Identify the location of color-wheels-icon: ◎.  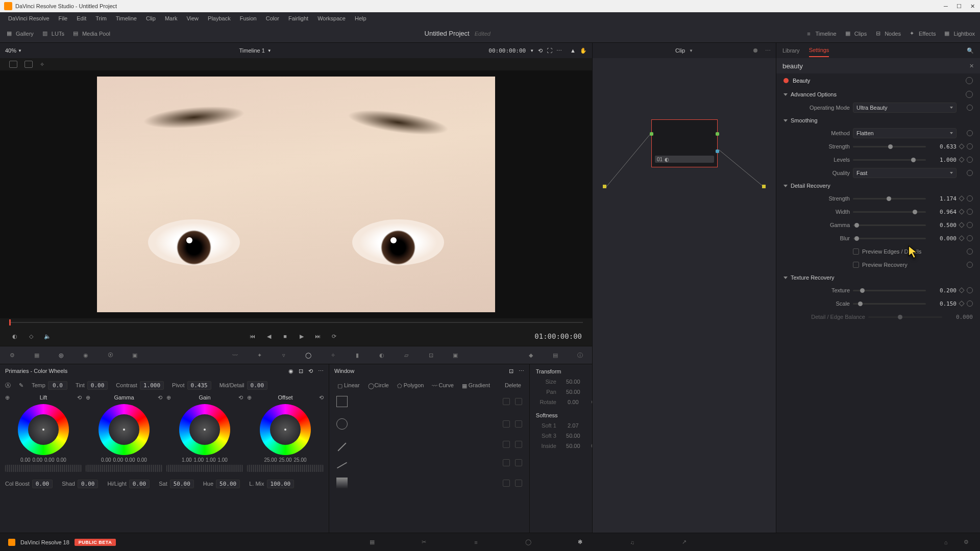
(61, 355).